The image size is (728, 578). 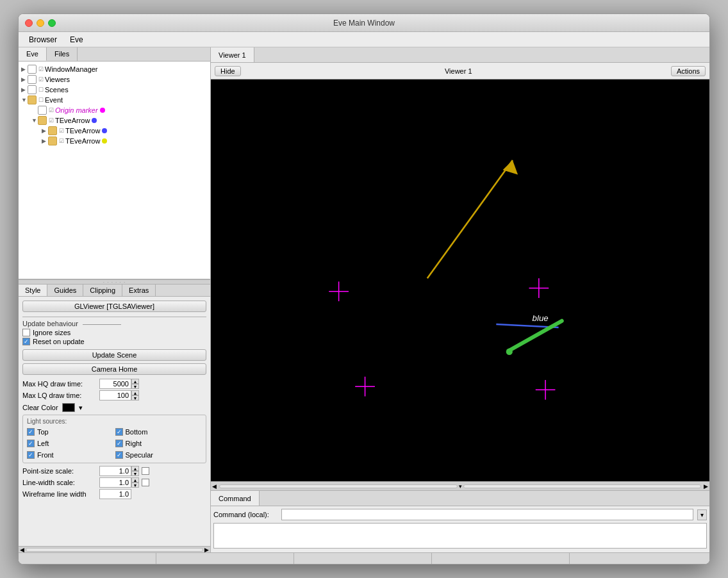 What do you see at coordinates (115, 494) in the screenshot?
I see `wireframe-input` at bounding box center [115, 494].